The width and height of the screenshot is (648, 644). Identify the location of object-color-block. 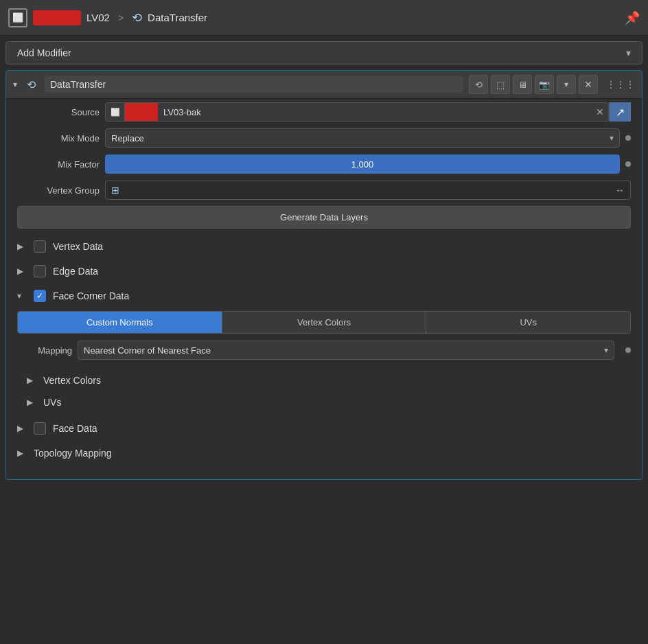
(57, 18).